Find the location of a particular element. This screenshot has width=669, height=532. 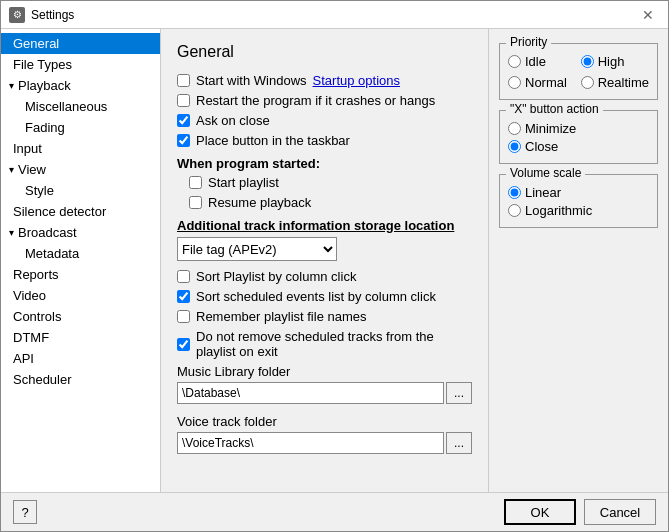

priority-realtime-label: Realtime is located at coordinates (624, 82).